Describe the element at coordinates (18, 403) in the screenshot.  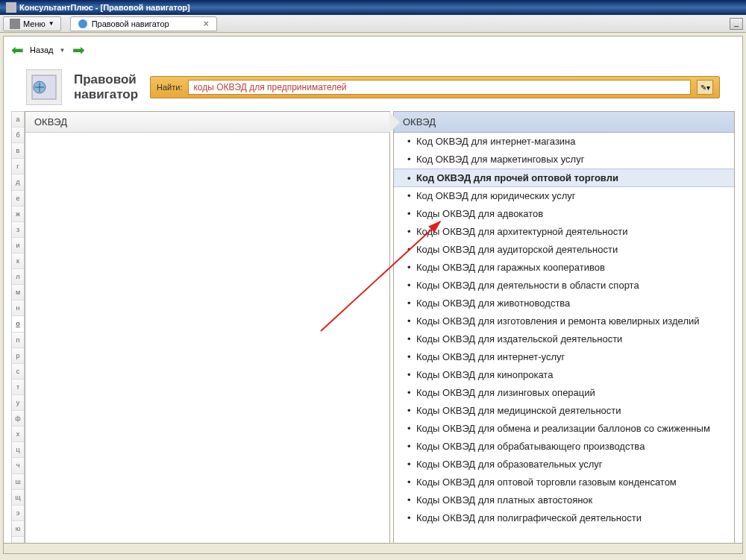
I see `alpha-btn-у: у` at that location.